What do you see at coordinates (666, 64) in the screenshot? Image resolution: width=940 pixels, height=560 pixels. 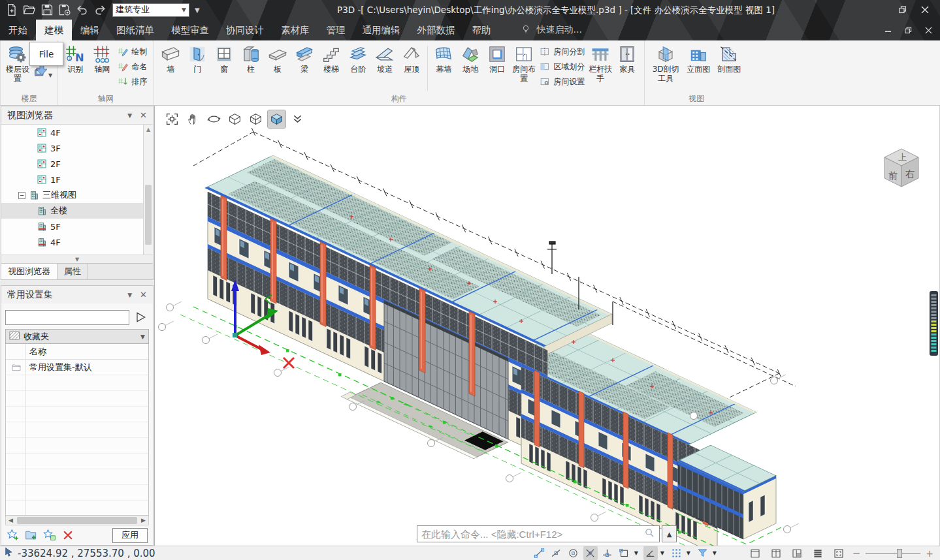 I see `button-3D剖切工具: 3D剖切工具` at bounding box center [666, 64].